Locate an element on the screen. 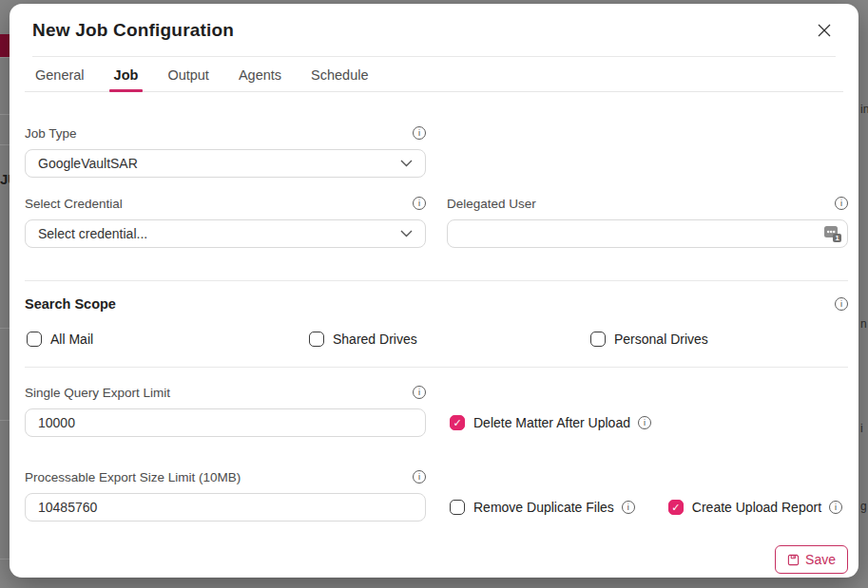  dialog-footer: Save is located at coordinates (436, 560).